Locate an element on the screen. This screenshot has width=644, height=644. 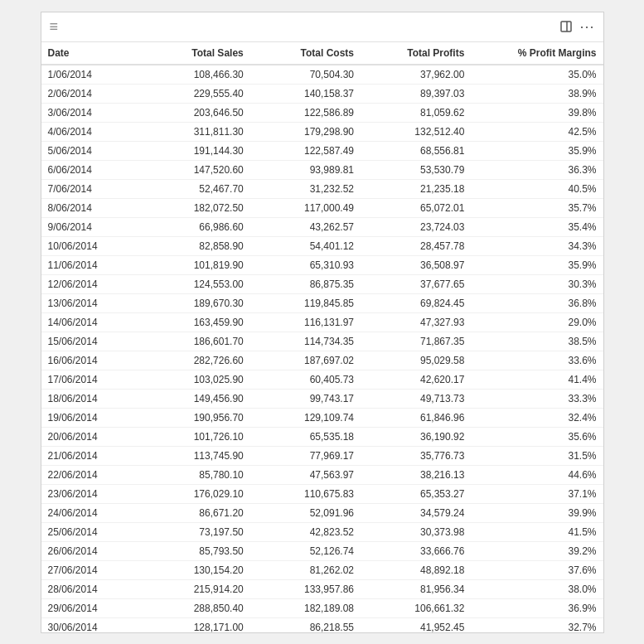
cell-14-4: 38.5% is located at coordinates (537, 341).